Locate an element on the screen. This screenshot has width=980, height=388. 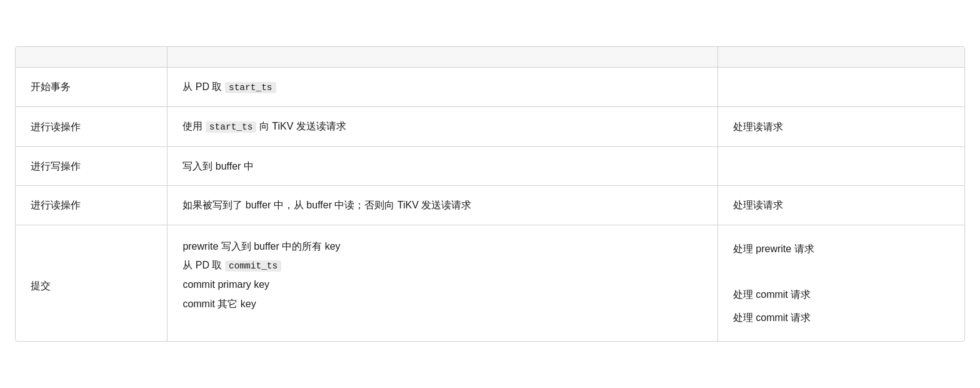
table-row: 进行读操作使用 start_ts 向 TiKV 发送读请求处理读请求 is located at coordinates (490, 126).